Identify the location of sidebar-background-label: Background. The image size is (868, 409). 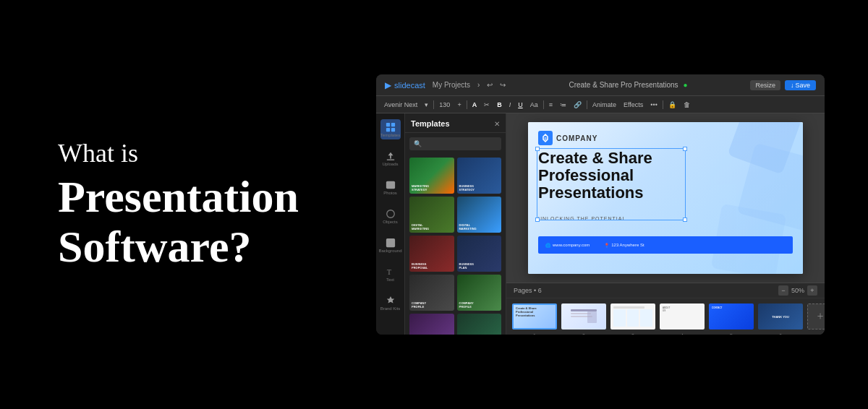
(390, 251).